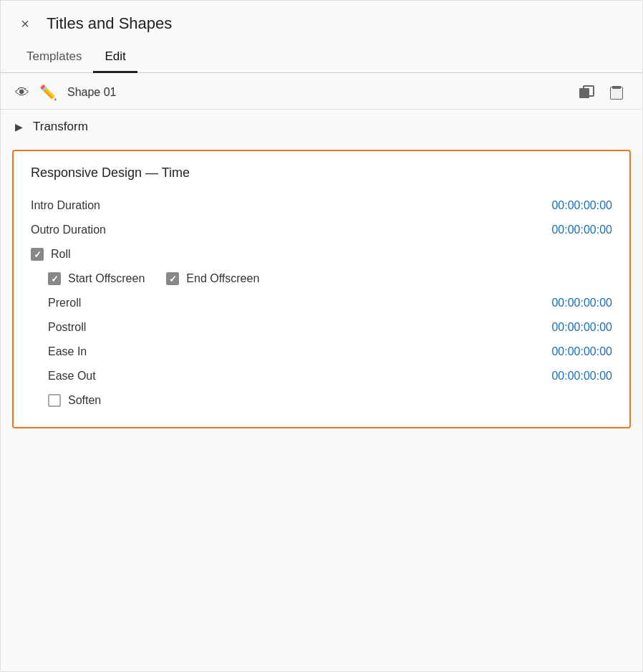 The image size is (643, 672). Describe the element at coordinates (586, 92) in the screenshot. I see `copy-button` at that location.